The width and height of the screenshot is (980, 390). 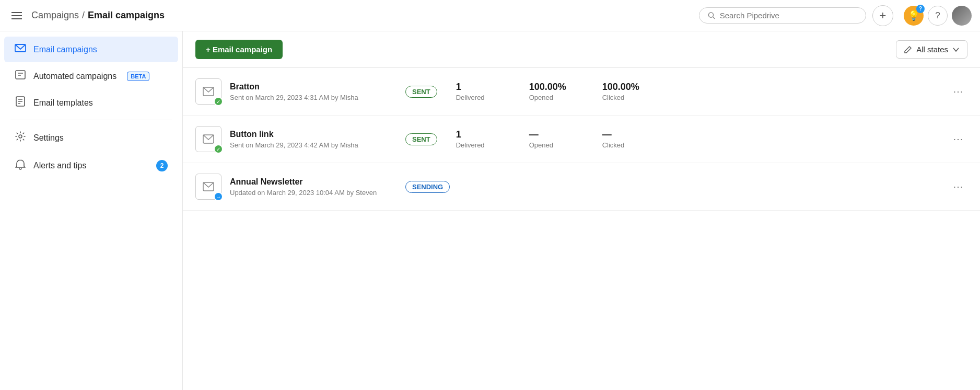 What do you see at coordinates (17, 16) in the screenshot?
I see `menu-icon` at bounding box center [17, 16].